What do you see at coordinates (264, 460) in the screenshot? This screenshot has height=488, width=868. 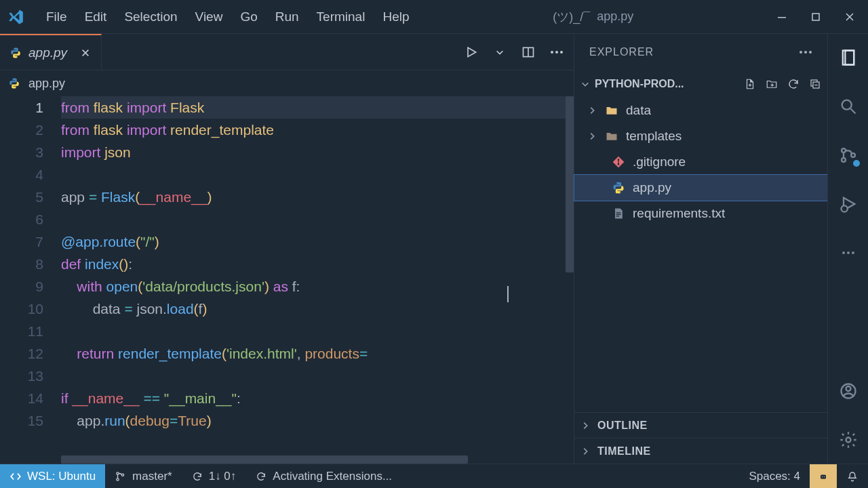 I see `horizontal-scrollbar` at bounding box center [264, 460].